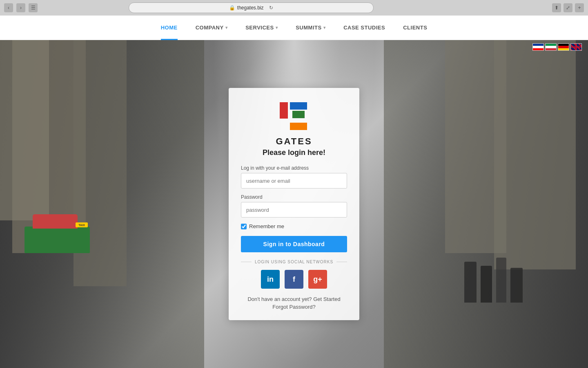 The height and width of the screenshot is (368, 588). I want to click on reload-icon: ↻, so click(271, 8).